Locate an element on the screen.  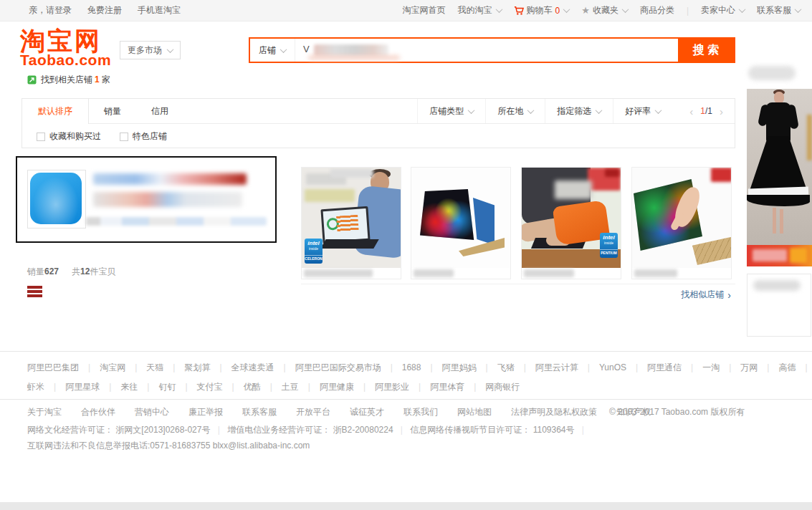
product-caption is located at coordinates (351, 274).